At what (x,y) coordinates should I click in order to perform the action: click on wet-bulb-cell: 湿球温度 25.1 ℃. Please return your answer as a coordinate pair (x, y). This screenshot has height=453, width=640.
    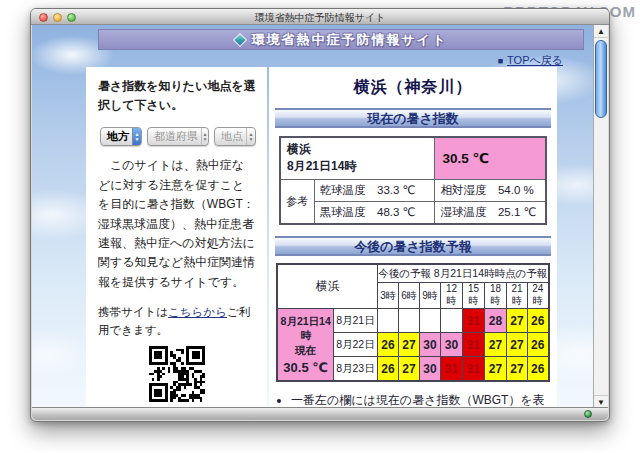
    Looking at the image, I should click on (490, 212).